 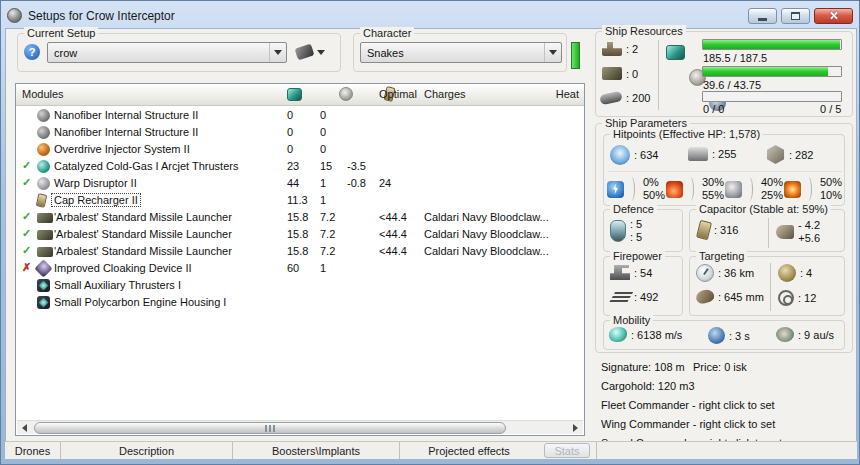 I want to click on armor-icon, so click(x=698, y=154).